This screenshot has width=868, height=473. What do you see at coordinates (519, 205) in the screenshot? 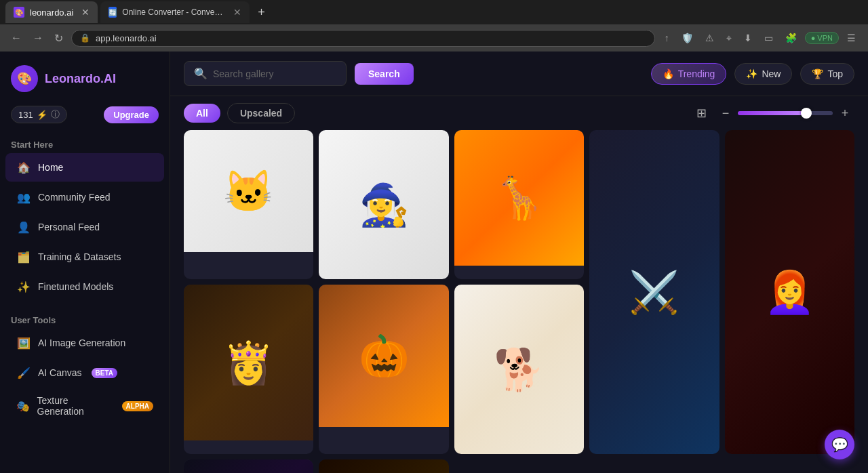
I see `gallery-item-3: 🦒` at bounding box center [519, 205].